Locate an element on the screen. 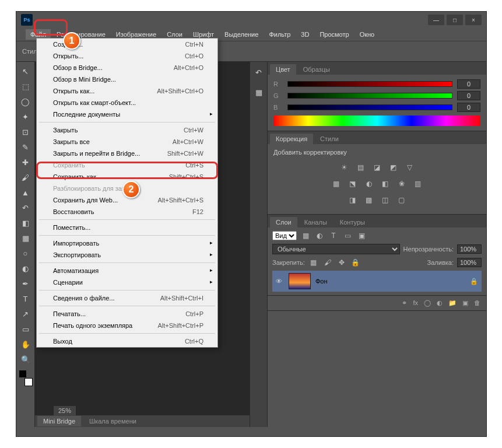  type-tool: T is located at coordinates (26, 299).